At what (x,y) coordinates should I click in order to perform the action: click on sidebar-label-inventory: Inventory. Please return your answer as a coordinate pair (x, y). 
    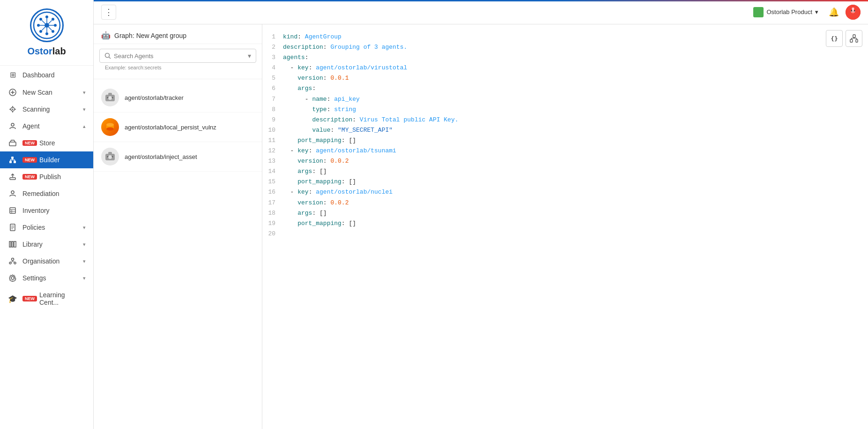
    Looking at the image, I should click on (54, 211).